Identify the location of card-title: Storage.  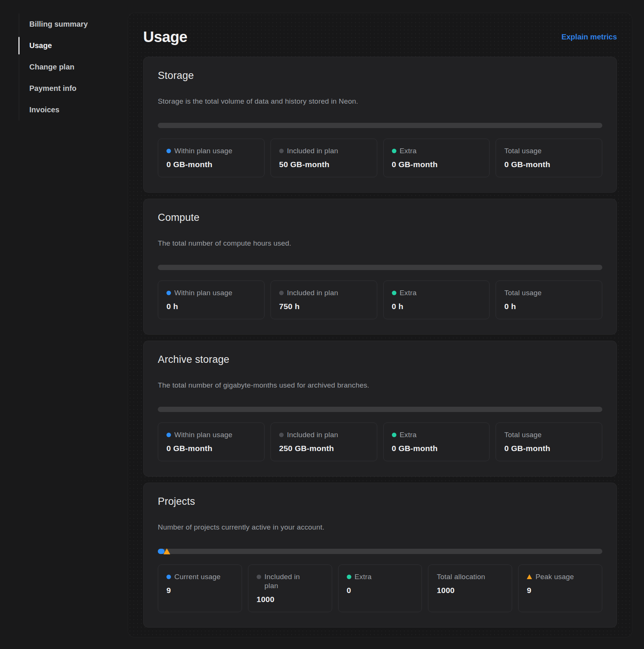
(380, 76).